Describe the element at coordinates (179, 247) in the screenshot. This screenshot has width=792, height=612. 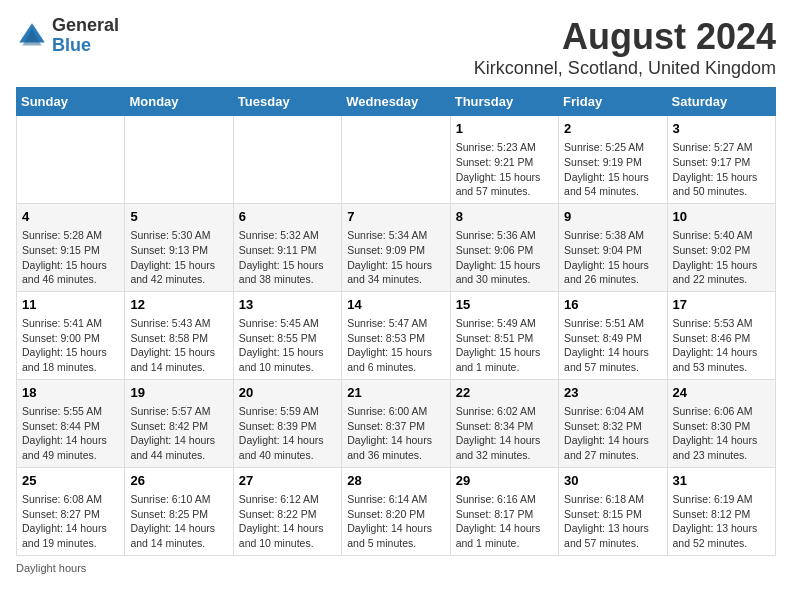
I see `calendar-cell: 5Sunrise: 5:30 AM Sunset: 9:13 PM Daylig…` at that location.